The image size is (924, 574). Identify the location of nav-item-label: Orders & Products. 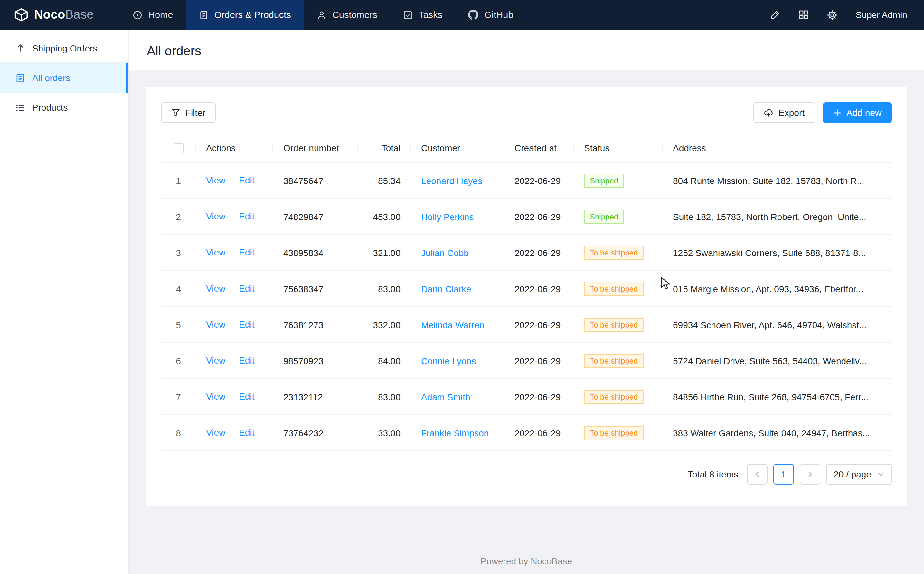
(253, 15).